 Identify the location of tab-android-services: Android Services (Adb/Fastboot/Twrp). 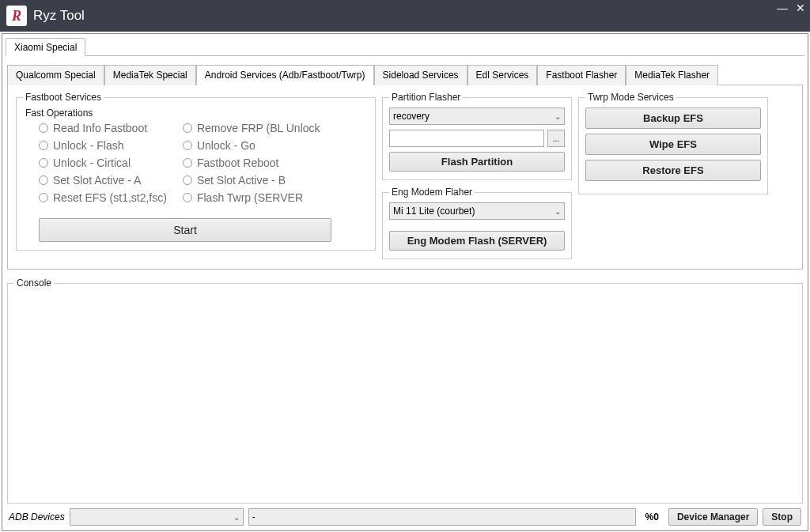
(285, 75).